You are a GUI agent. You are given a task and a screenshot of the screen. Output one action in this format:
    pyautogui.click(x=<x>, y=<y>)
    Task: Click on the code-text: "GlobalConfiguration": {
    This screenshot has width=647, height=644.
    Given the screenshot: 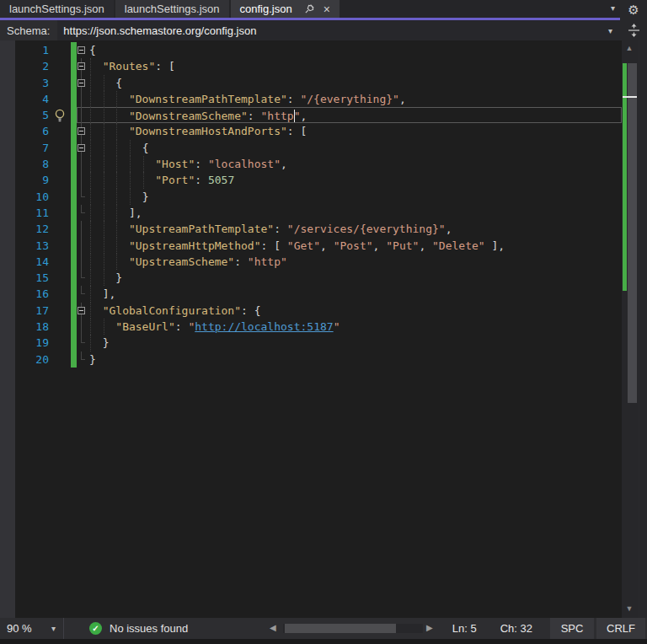 What is the action you would take?
    pyautogui.click(x=355, y=310)
    